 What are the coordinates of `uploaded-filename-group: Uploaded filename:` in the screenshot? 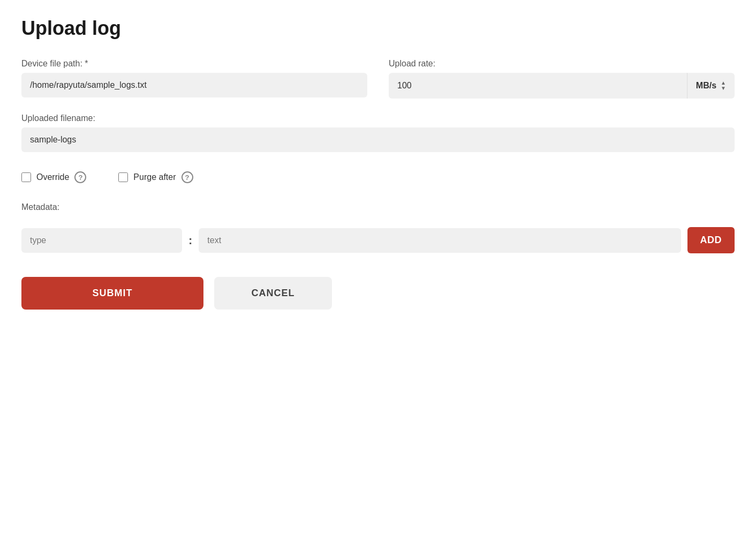 It's located at (378, 133).